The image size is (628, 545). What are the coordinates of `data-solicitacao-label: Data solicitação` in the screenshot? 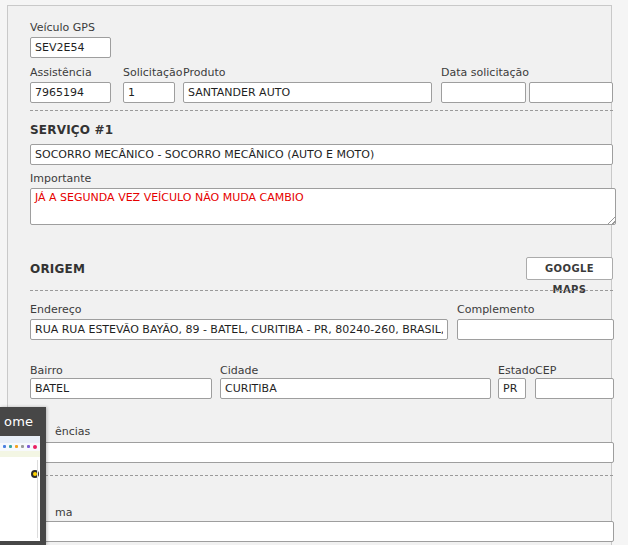 It's located at (485, 72).